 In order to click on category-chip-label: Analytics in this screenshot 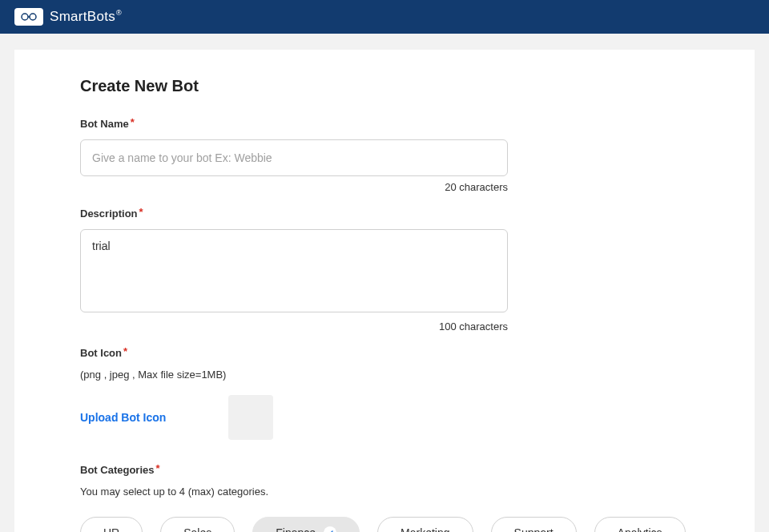, I will do `click(640, 529)`.